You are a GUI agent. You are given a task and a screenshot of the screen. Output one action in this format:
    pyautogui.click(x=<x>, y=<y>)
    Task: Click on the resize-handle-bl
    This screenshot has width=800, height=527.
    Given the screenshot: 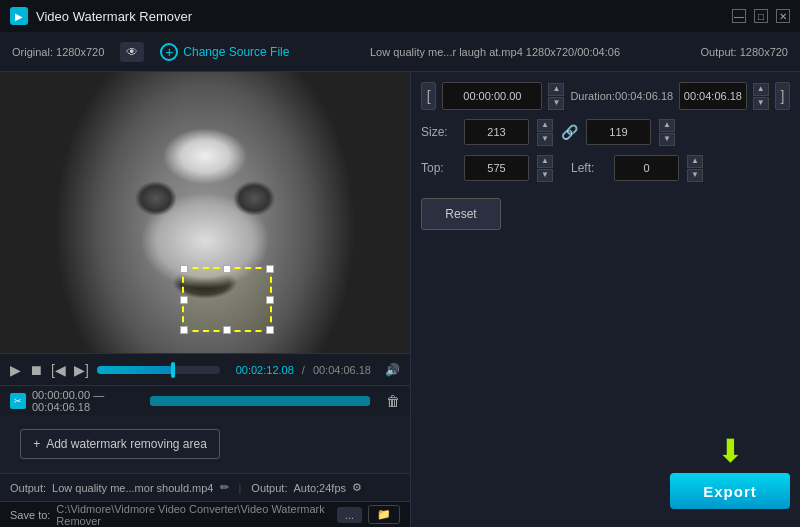 What is the action you would take?
    pyautogui.click(x=184, y=330)
    